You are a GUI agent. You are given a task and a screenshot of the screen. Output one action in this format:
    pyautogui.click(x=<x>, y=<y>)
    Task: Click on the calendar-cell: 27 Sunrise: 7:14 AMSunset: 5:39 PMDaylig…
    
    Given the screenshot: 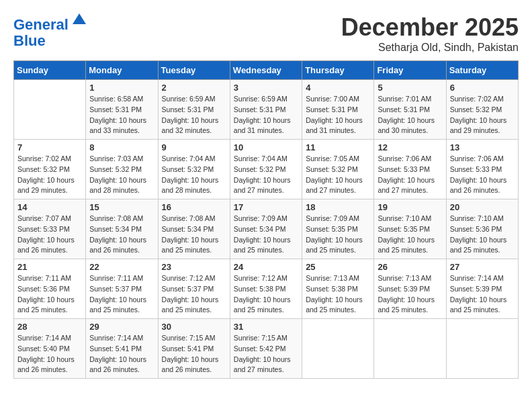 What is the action you would take?
    pyautogui.click(x=482, y=289)
    